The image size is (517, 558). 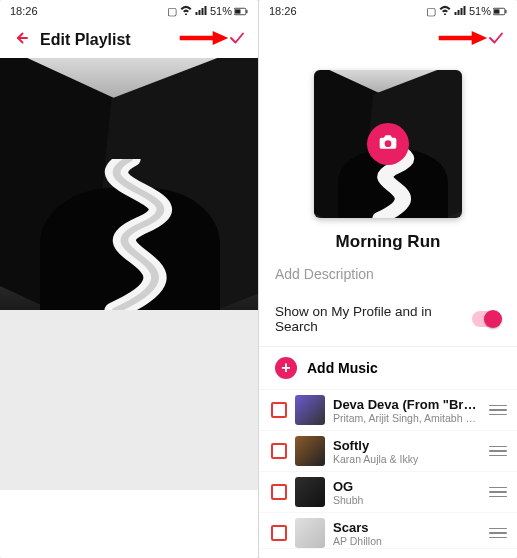 I want to click on add-music-button: + Add Music, so click(x=388, y=368).